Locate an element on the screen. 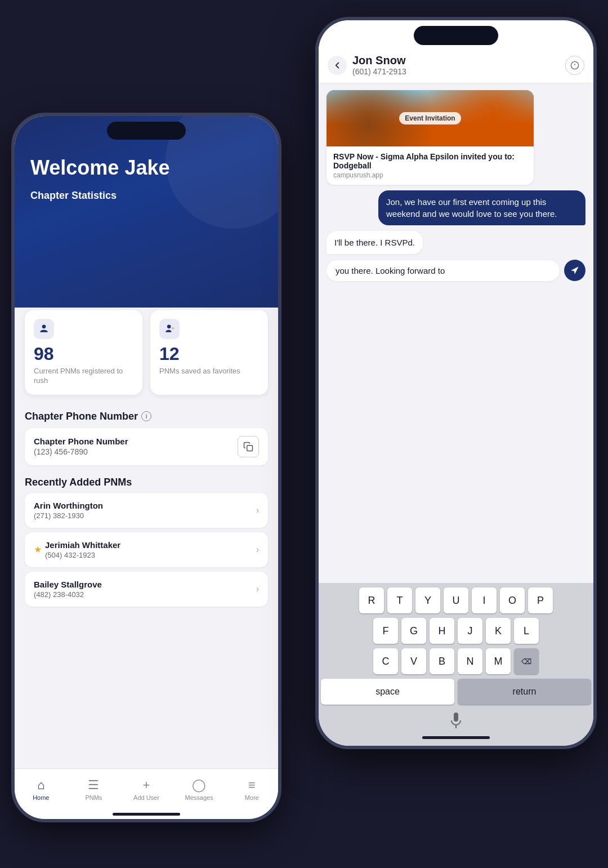 The image size is (608, 868). pnm-item-0: Arin Worthington (271) 382-1930 › is located at coordinates (146, 510).